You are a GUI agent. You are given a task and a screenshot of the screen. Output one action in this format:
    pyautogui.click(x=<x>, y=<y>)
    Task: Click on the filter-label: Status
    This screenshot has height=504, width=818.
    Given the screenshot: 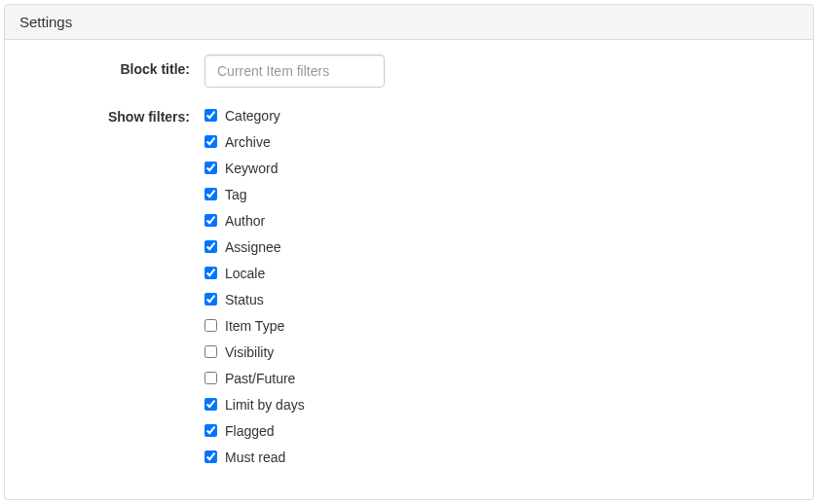 What is the action you would take?
    pyautogui.click(x=244, y=300)
    